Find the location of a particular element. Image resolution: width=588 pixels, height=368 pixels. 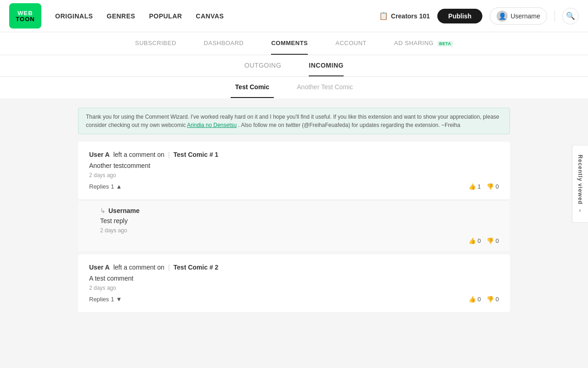

comment-footer-1: Replies 1 ▲ 👍 1 👎 0 is located at coordinates (294, 187).